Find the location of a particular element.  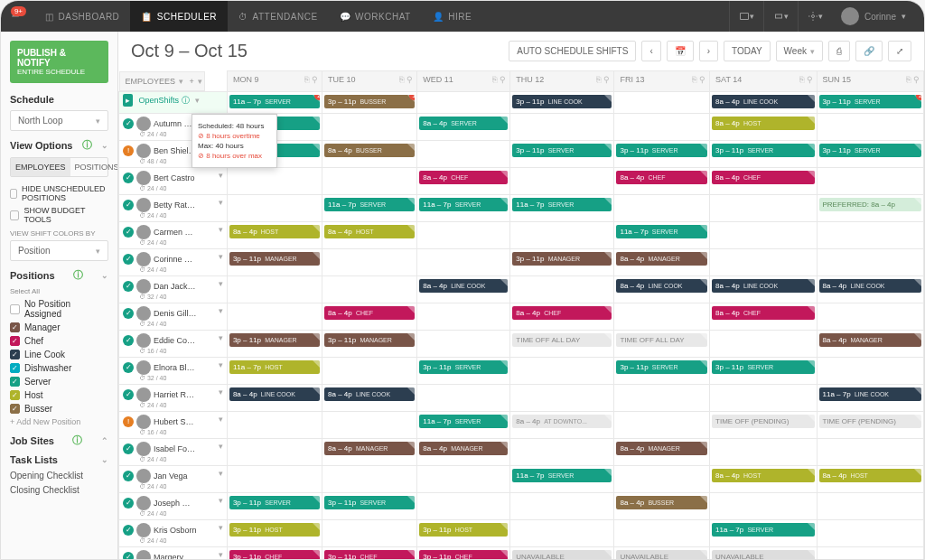

shift-block: 8a – 4p SERVER is located at coordinates (463, 123).